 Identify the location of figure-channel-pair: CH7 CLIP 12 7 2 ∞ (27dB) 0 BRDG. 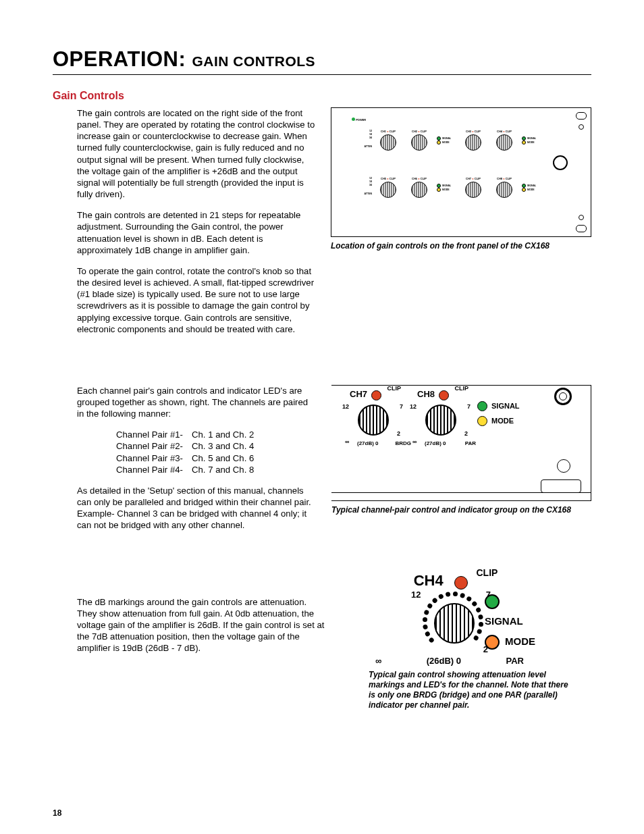
(462, 443).